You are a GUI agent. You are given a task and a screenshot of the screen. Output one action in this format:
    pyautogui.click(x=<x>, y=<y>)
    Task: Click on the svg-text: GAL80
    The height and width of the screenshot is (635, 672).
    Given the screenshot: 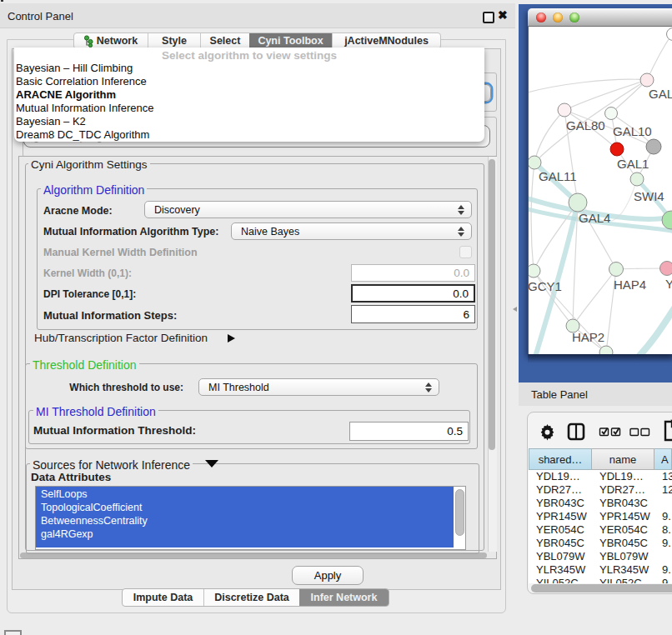 What is the action you would take?
    pyautogui.click(x=585, y=125)
    